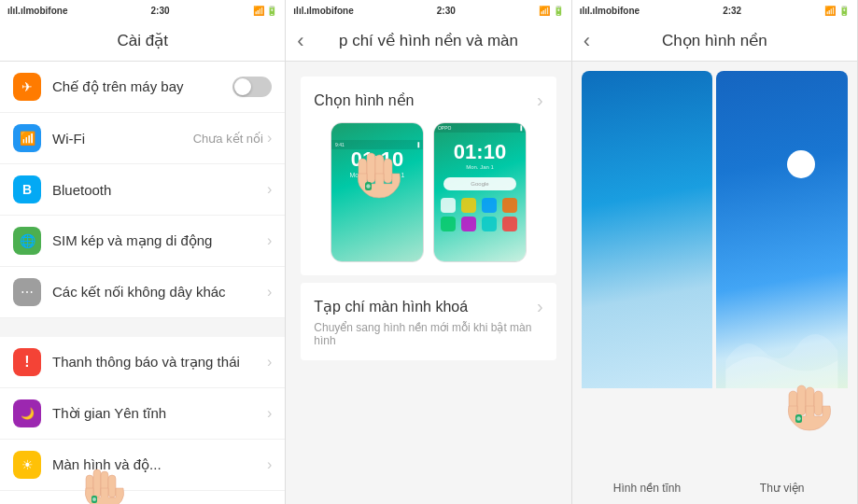 This screenshot has width=858, height=504. What do you see at coordinates (551, 11) in the screenshot?
I see `battery-2: 📶 🔋` at bounding box center [551, 11].